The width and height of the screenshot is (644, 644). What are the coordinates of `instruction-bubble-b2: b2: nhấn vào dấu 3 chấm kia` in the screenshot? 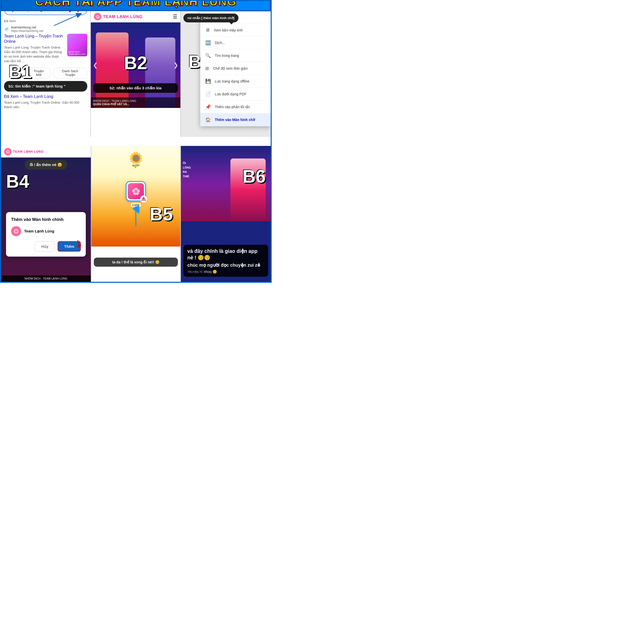 It's located at (135, 88).